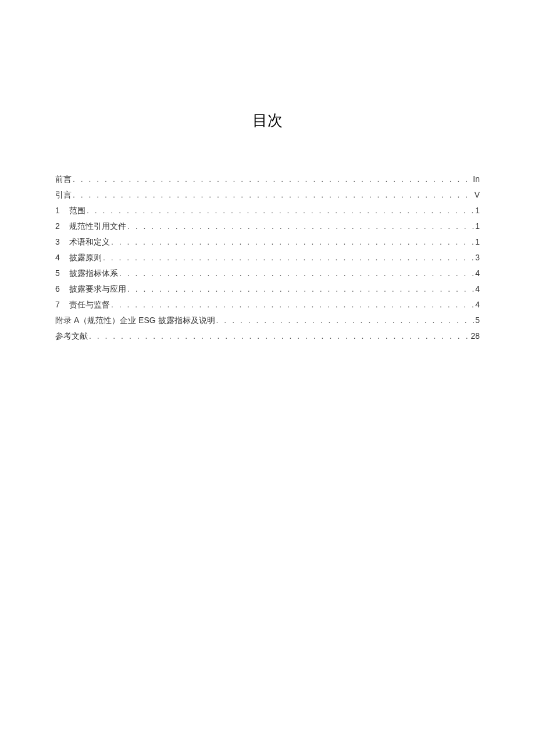 The width and height of the screenshot is (535, 756). I want to click on toc-entry-label: 附录 A（规范性）企业 ESG 披露指标及说明, so click(135, 321).